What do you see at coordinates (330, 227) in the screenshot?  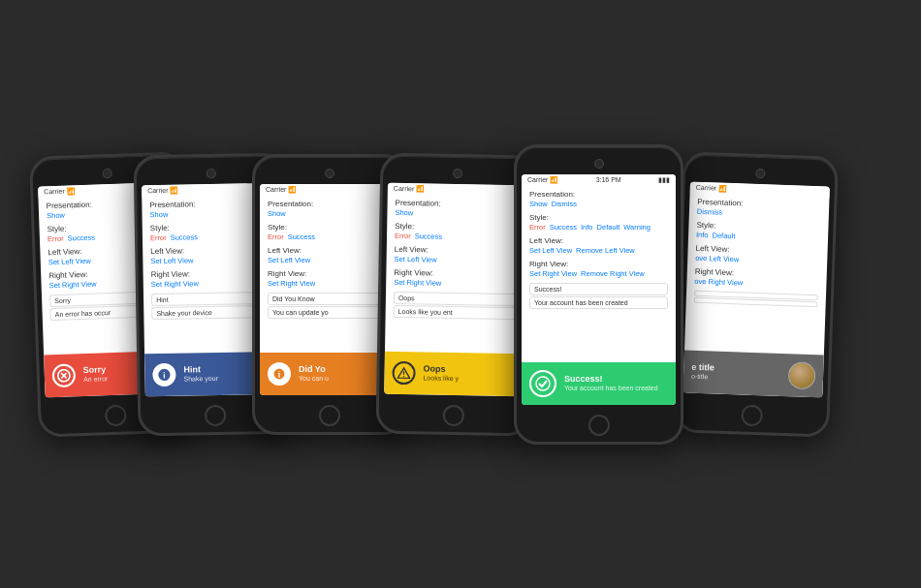 I see `style-label-3: Style:` at bounding box center [330, 227].